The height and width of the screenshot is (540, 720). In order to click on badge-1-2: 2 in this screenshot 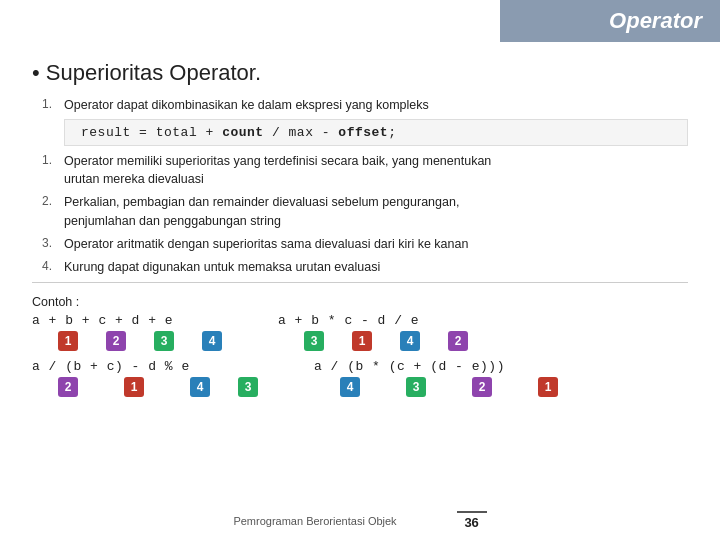, I will do `click(116, 341)`.